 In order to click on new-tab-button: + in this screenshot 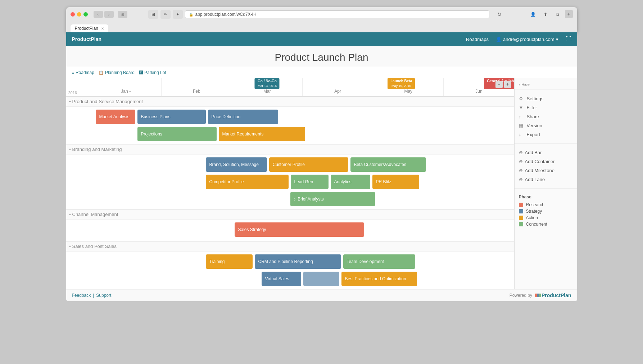, I will do `click(569, 14)`.